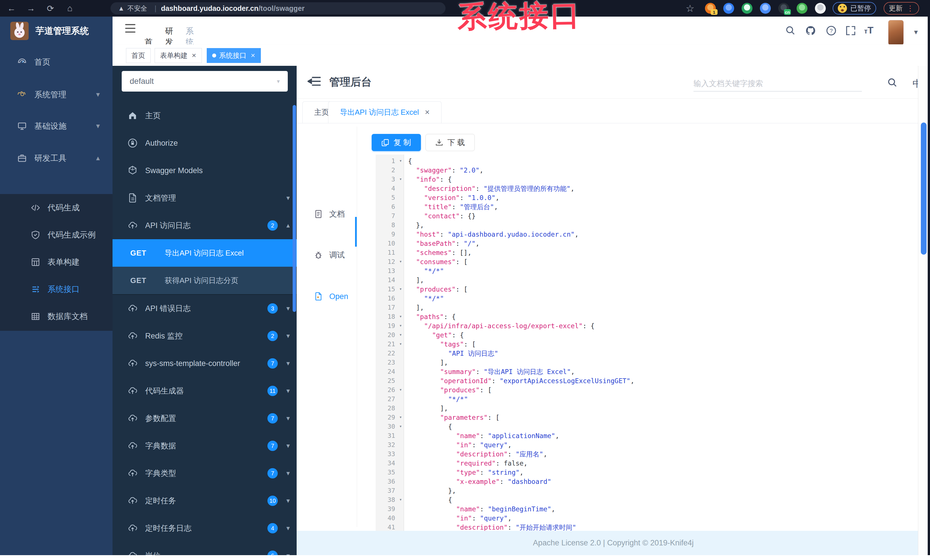 This screenshot has width=930, height=560. Describe the element at coordinates (340, 296) in the screenshot. I see `doc-menu-open: Open` at that location.